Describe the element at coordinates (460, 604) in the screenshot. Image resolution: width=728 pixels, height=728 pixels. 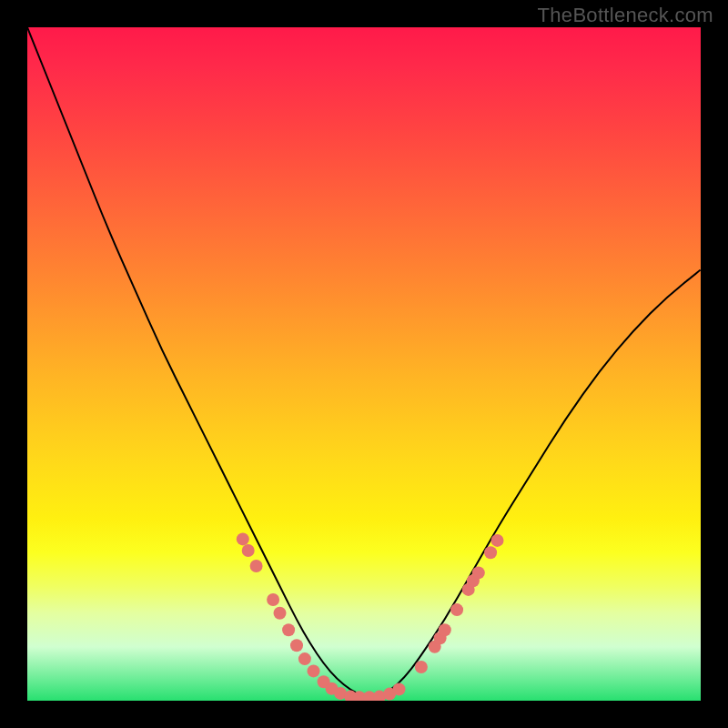
I see `marker-cluster-right` at that location.